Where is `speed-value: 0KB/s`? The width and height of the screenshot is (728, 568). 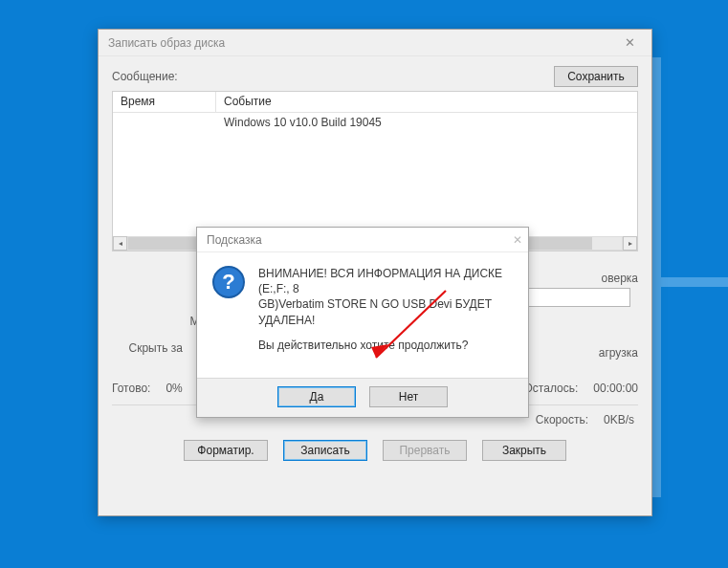 speed-value: 0KB/s is located at coordinates (619, 420).